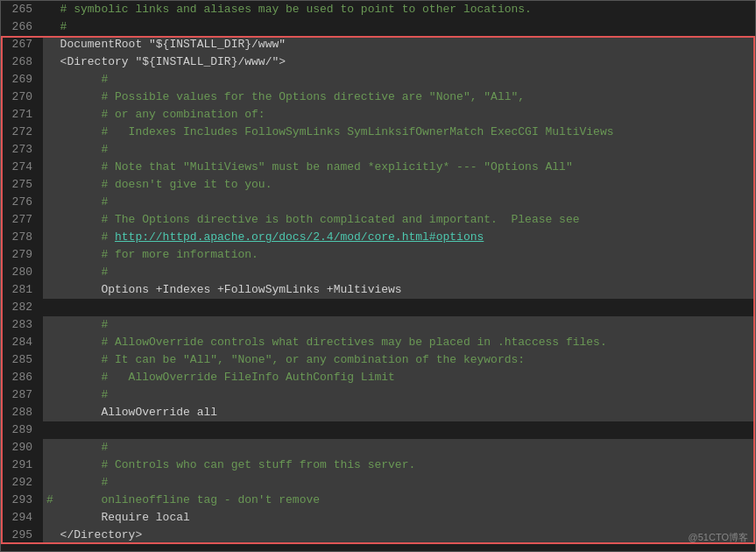 This screenshot has height=552, width=756. I want to click on line-content: DocumentRoot "${INSTALL_DIR}/www", so click(399, 45).